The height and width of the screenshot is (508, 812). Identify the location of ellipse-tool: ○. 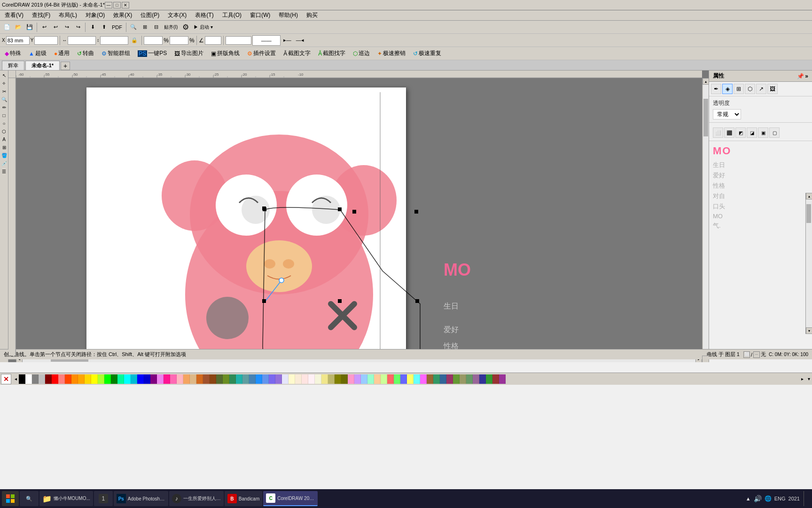
(4, 123).